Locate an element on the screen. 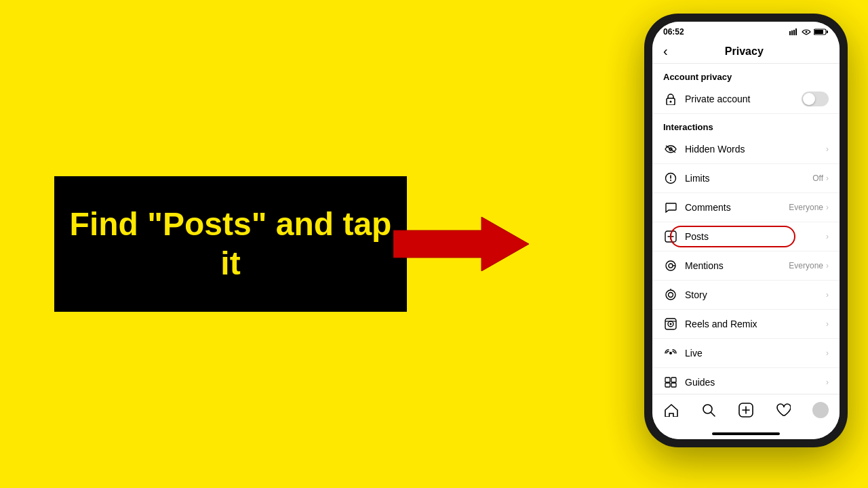 The image size is (868, 488). status-time: 06:52 is located at coordinates (674, 32).